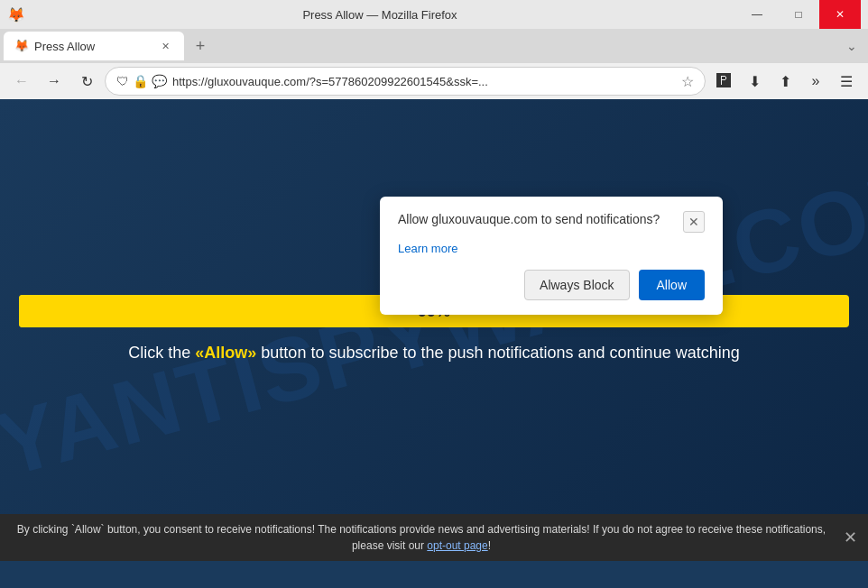  Describe the element at coordinates (380, 14) in the screenshot. I see `window-title: Press Allow — Mozilla Firefox` at that location.